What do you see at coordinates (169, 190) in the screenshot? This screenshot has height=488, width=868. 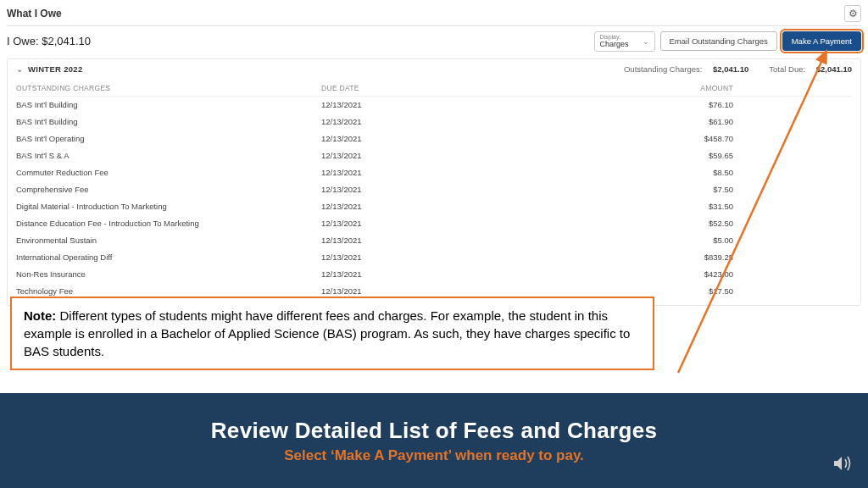 I see `charge-name: Comprehensive Fee` at bounding box center [169, 190].